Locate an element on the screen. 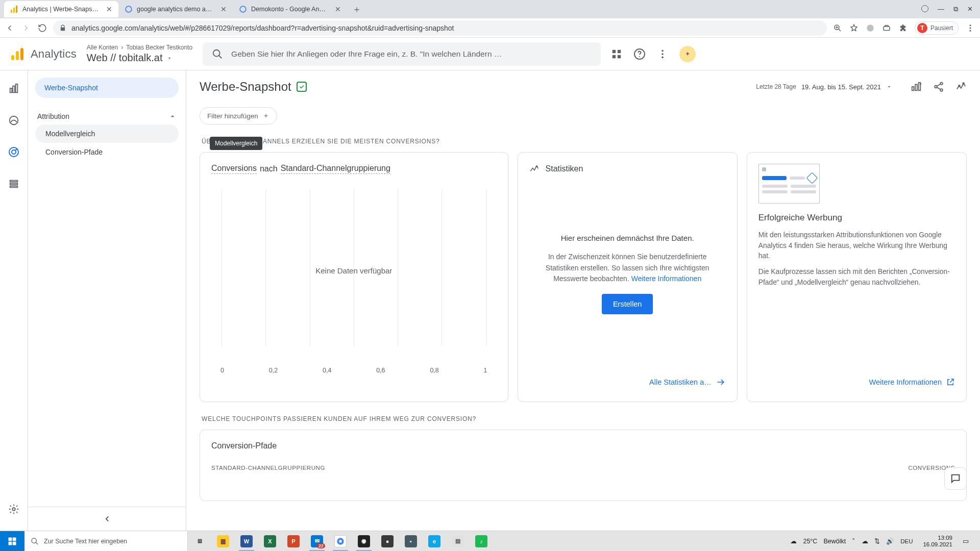 The width and height of the screenshot is (980, 551). taskbar-app-excel: X is located at coordinates (270, 541).